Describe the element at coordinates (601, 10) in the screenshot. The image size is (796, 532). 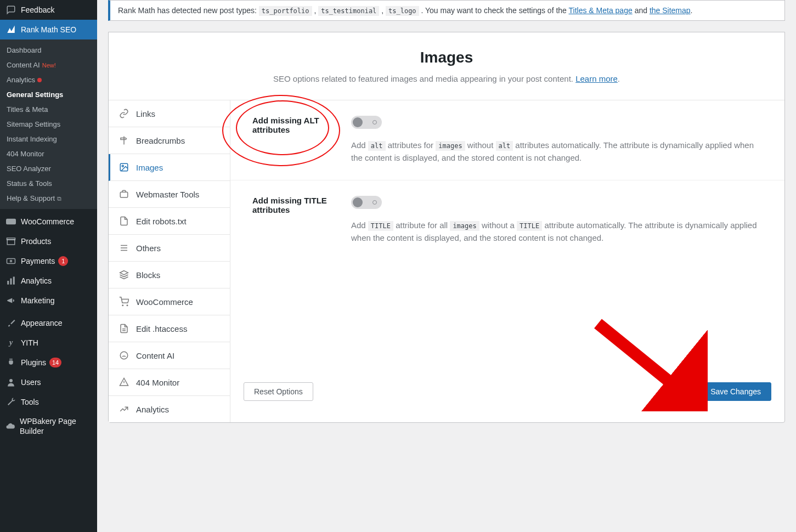
I see `link-titles-meta: Titles & Meta page` at that location.